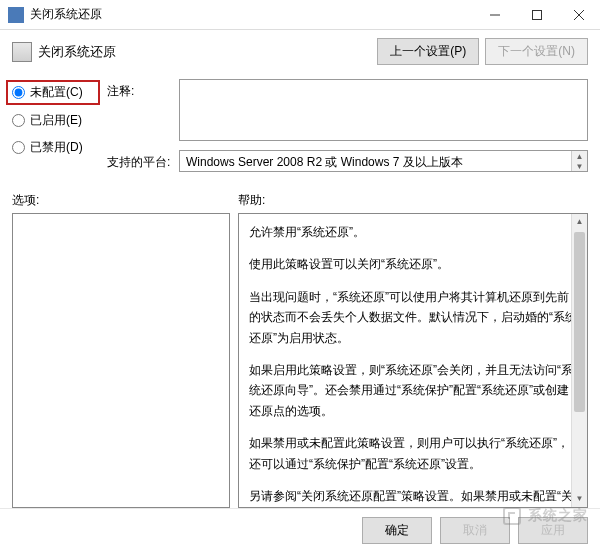 This screenshot has width=600, height=559. I want to click on app-icon, so click(16, 15).